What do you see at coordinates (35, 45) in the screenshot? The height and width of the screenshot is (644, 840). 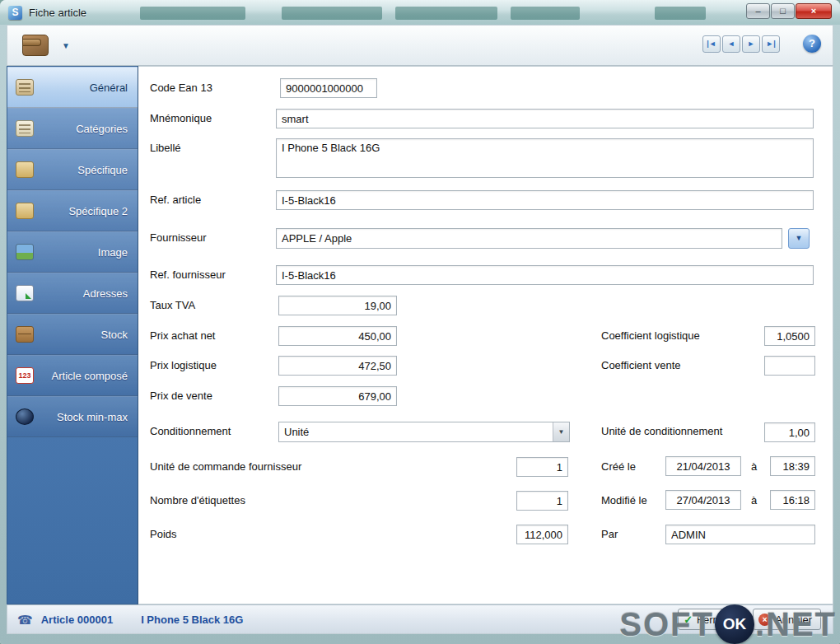 I see `wallet-icon` at bounding box center [35, 45].